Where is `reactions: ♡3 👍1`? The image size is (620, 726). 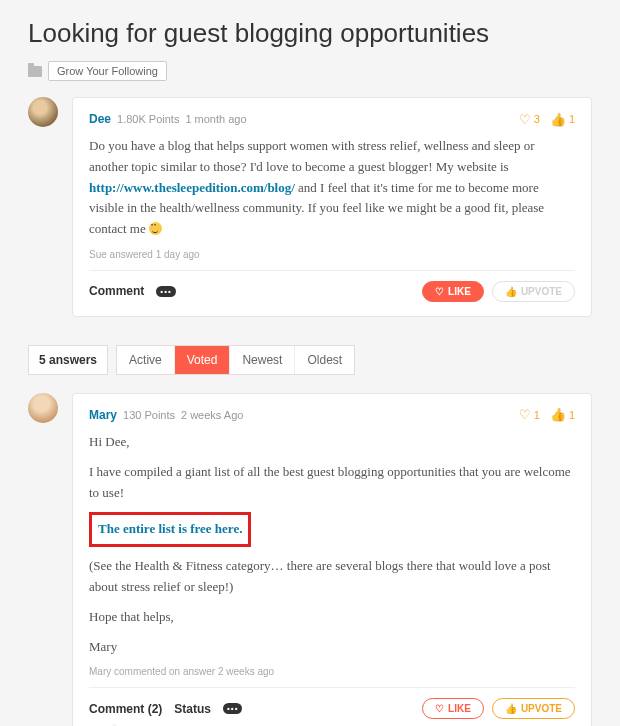
reactions: ♡3 👍1 is located at coordinates (547, 120).